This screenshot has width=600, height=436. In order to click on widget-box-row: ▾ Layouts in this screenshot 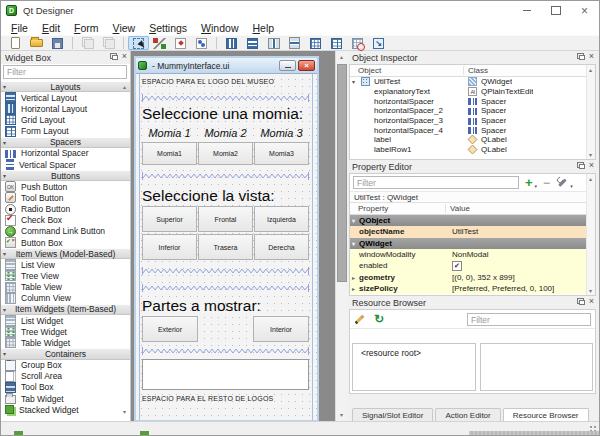, I will do `click(66, 86)`.